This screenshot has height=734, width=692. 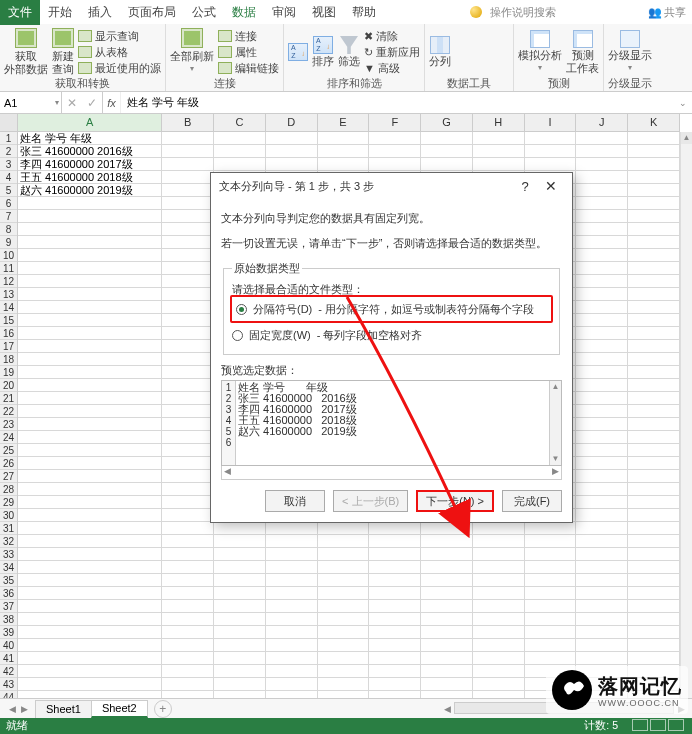 I want to click on dialog-help-button: ?, so click(x=525, y=186).